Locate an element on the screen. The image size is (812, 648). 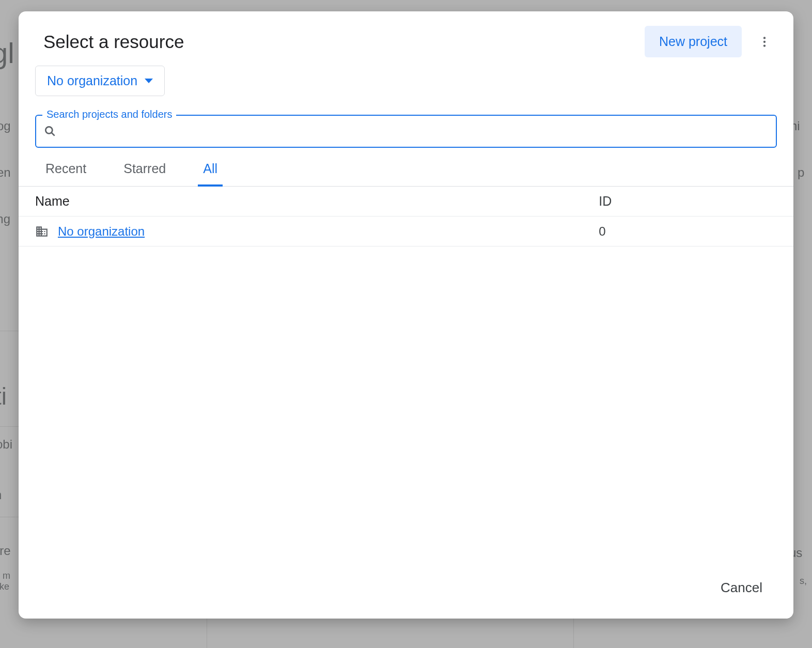
search-label: Search projects and folders is located at coordinates (110, 115).